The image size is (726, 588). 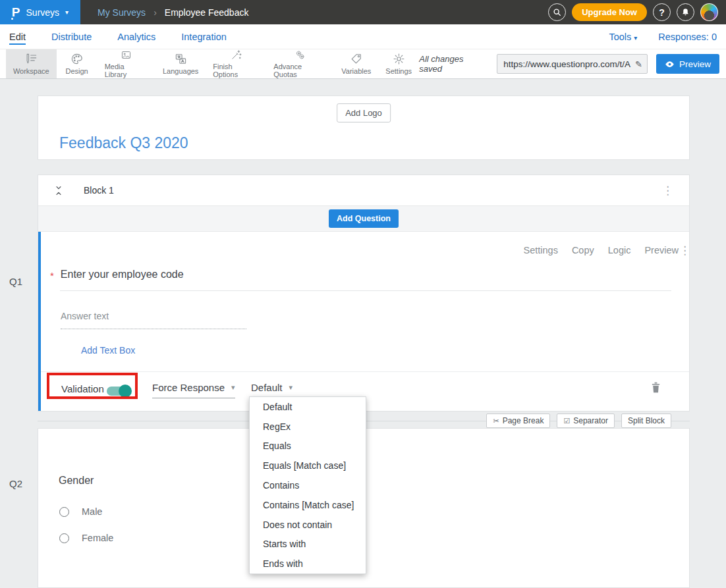 What do you see at coordinates (173, 13) in the screenshot?
I see `breadcrumb: My Surveys › Employee Feedback` at bounding box center [173, 13].